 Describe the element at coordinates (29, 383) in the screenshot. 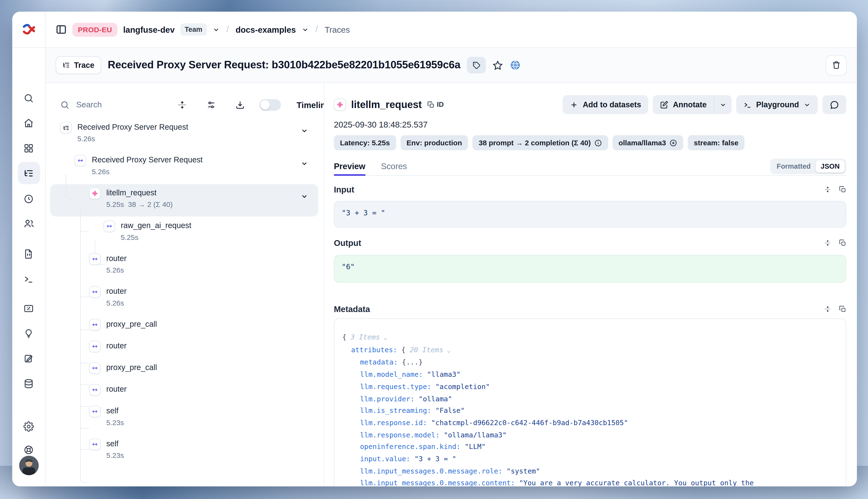

I see `sidebar-item-datasets` at that location.